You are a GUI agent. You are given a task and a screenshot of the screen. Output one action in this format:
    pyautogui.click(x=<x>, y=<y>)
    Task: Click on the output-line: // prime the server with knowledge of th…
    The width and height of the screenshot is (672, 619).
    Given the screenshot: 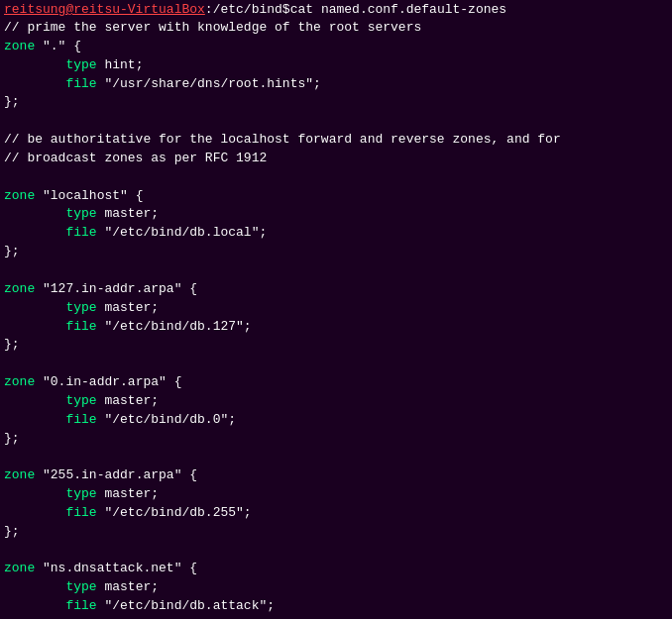 What is the action you would take?
    pyautogui.click(x=336, y=28)
    